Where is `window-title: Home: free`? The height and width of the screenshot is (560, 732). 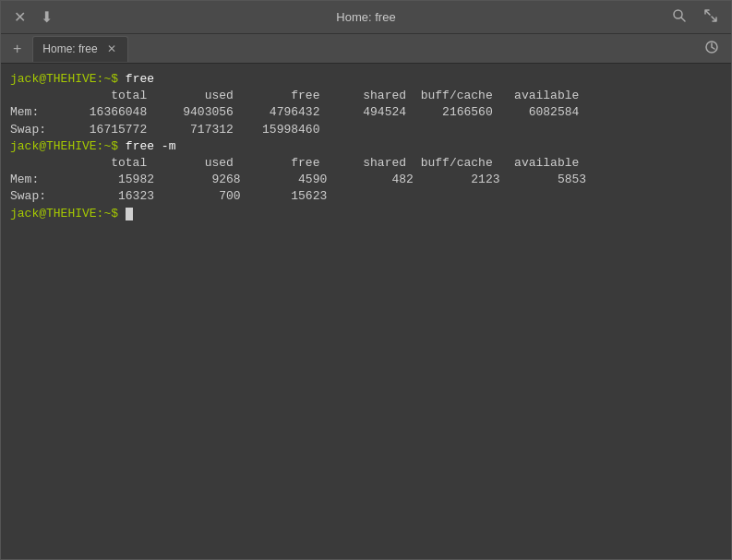
window-title: Home: free is located at coordinates (366, 17).